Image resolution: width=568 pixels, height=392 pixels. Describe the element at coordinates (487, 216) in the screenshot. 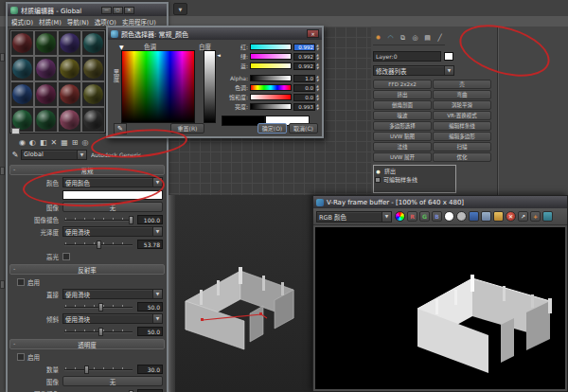

I see `copy-image-icon` at that location.